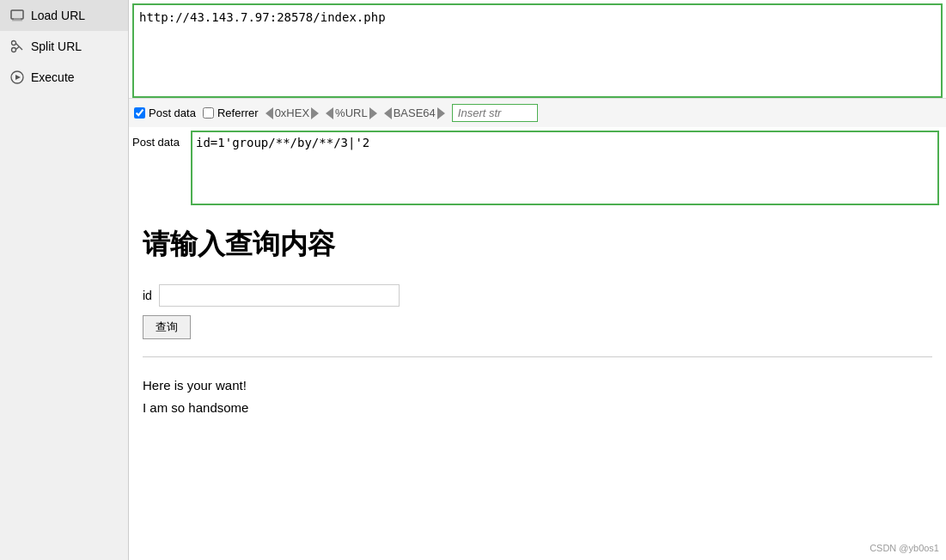  What do you see at coordinates (538, 397) in the screenshot?
I see `result-text: Here is your want! I am so handsome` at bounding box center [538, 397].